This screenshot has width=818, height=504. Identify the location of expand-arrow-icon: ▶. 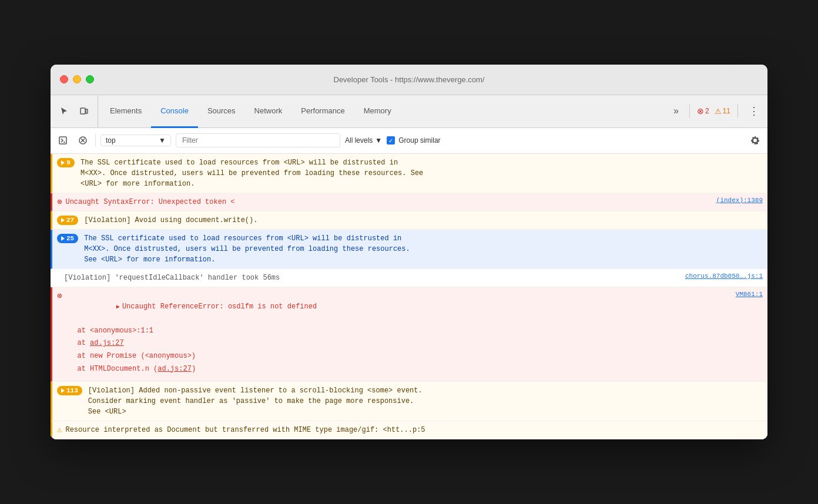
(118, 307).